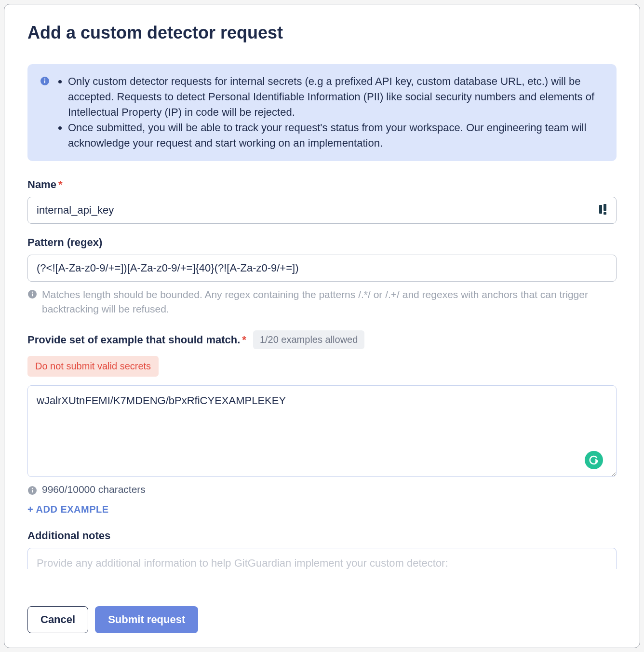 This screenshot has height=652, width=644. I want to click on notes-label: Additional notes, so click(322, 536).